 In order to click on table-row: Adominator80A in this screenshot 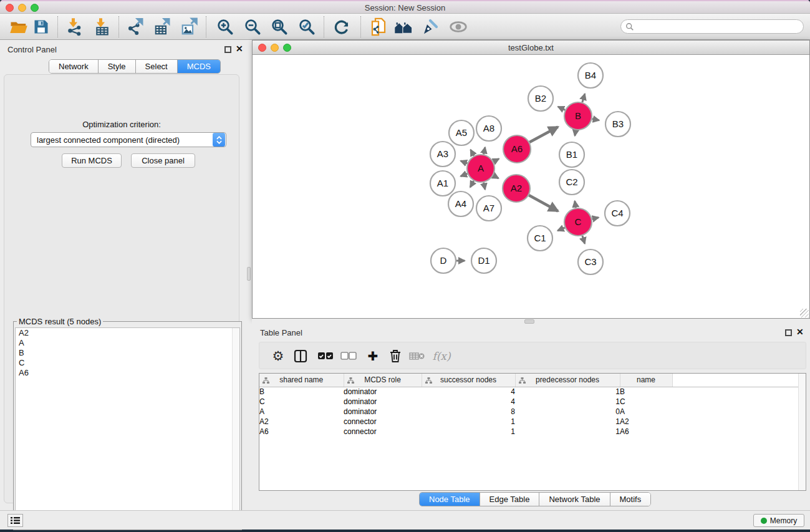, I will do `click(529, 412)`.